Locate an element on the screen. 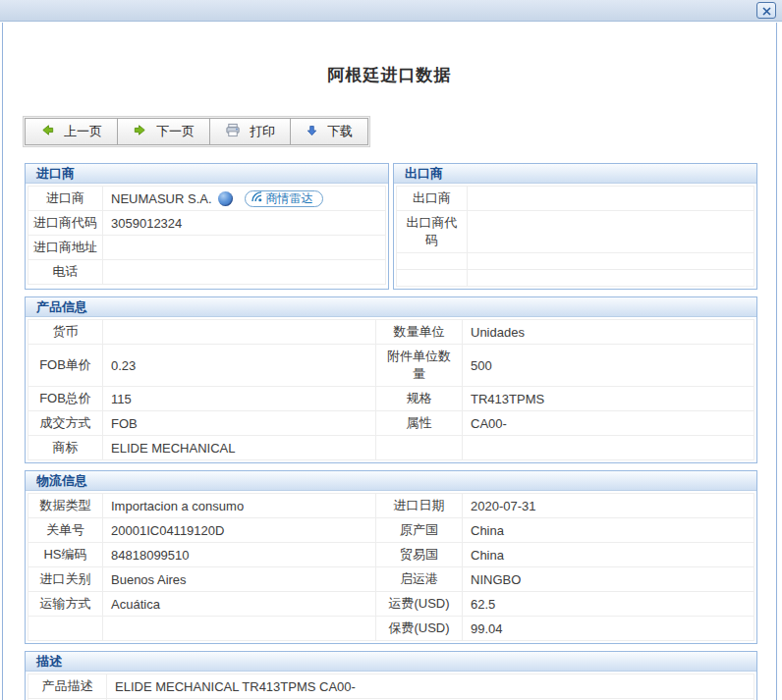 The height and width of the screenshot is (700, 782). logistics-info-header: 物流信息 is located at coordinates (391, 481).